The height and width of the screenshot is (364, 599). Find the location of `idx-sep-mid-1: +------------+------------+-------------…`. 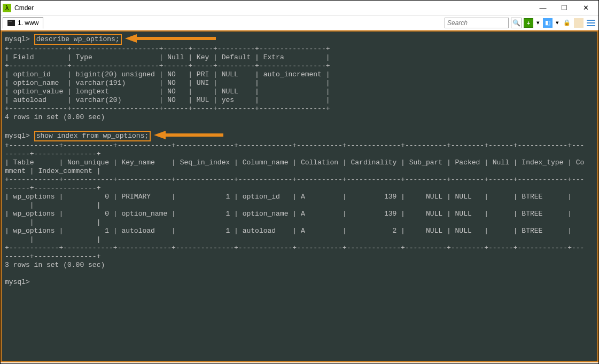

idx-sep-mid-1: +------------+------------+-------------… is located at coordinates (294, 179).